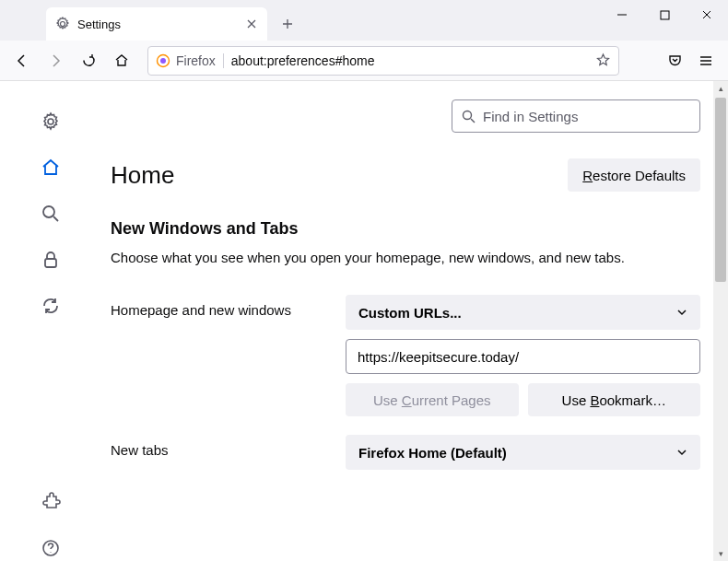 This screenshot has width=728, height=561. What do you see at coordinates (51, 548) in the screenshot?
I see `sidebar-help-icon` at bounding box center [51, 548].